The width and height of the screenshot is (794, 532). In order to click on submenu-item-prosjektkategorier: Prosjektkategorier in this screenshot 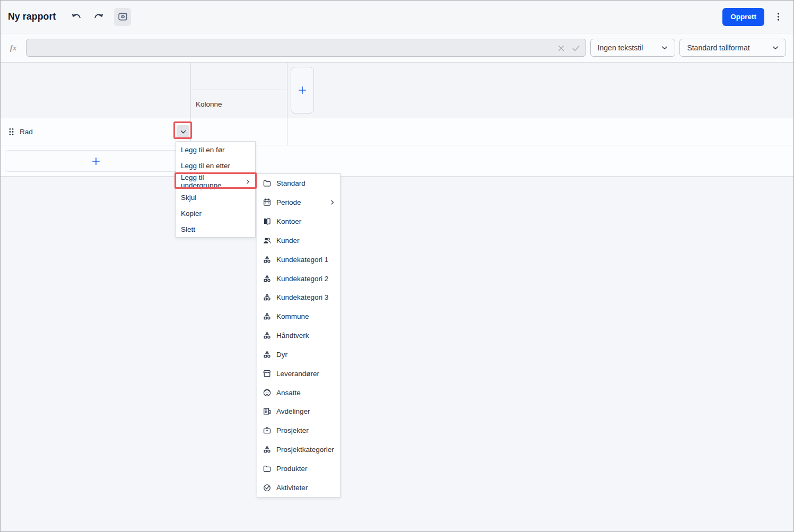, I will do `click(299, 450)`.